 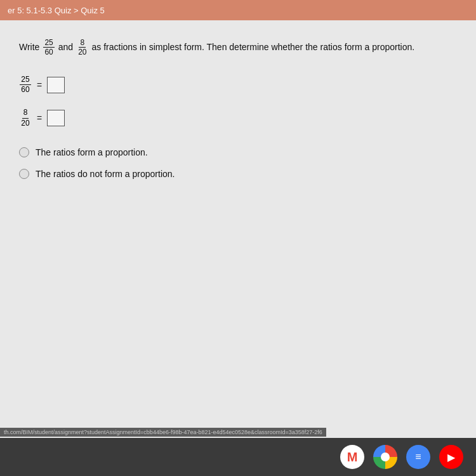 I want to click on radio-label-1: The ratios form a proportion., so click(x=91, y=152).